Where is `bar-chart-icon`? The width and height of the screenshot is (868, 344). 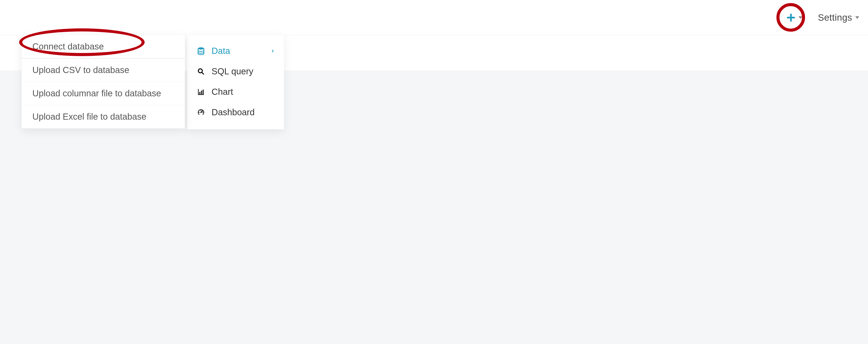 bar-chart-icon is located at coordinates (201, 92).